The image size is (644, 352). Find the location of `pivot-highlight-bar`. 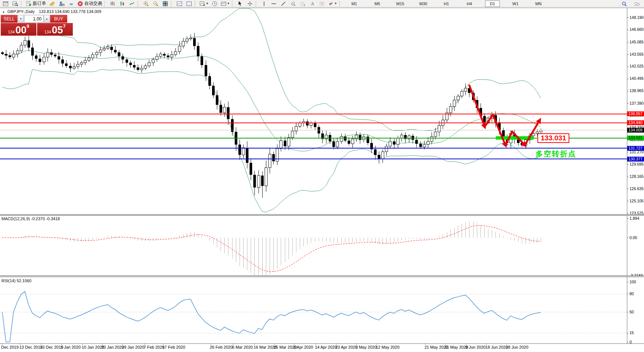

pivot-highlight-bar is located at coordinates (515, 138).